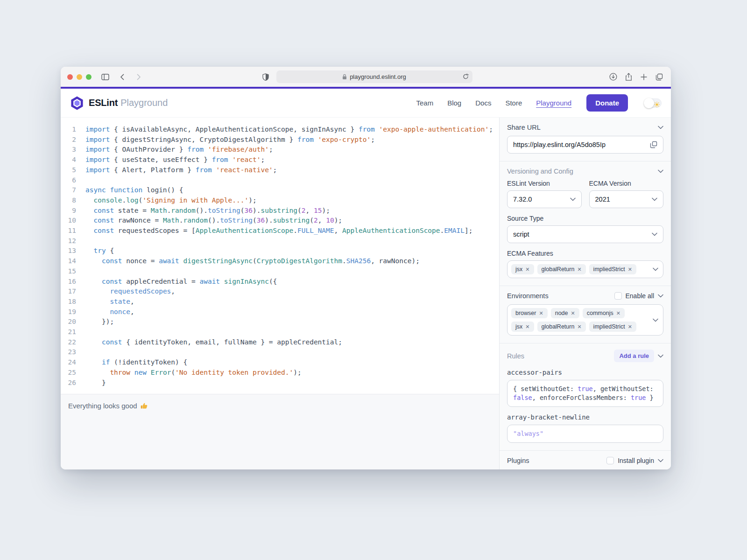 This screenshot has height=560, width=747. I want to click on code-line: 7async function login() {, so click(280, 190).